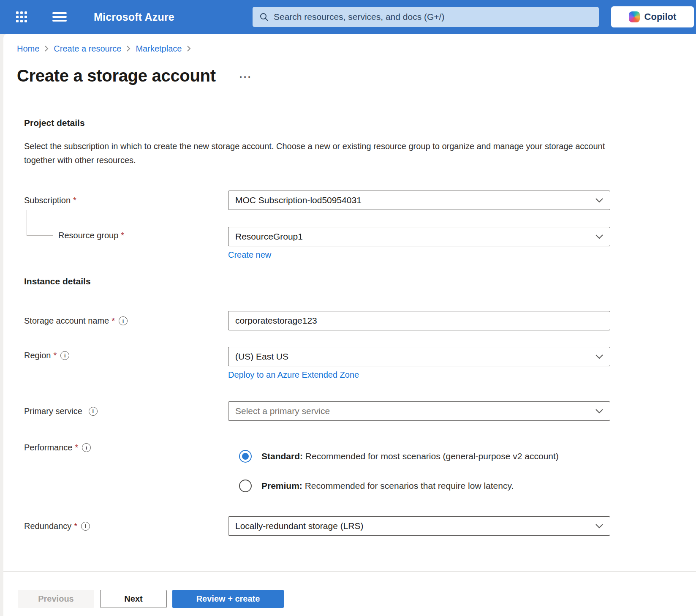 The height and width of the screenshot is (616, 696). I want to click on resource-group-select: ResourceGroup1, so click(419, 237).